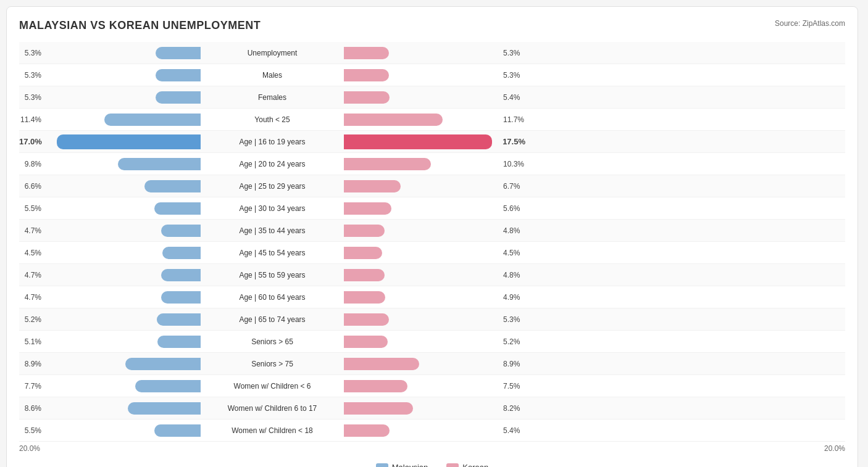 The image size is (868, 467). I want to click on right-section: 4.5%, so click(433, 253).